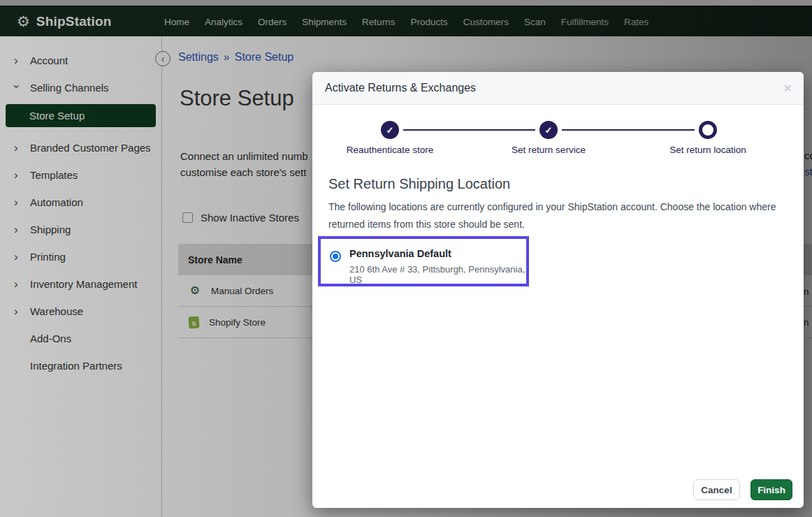  What do you see at coordinates (419, 184) in the screenshot?
I see `modal-section-heading: Set Return Shipping Location` at bounding box center [419, 184].